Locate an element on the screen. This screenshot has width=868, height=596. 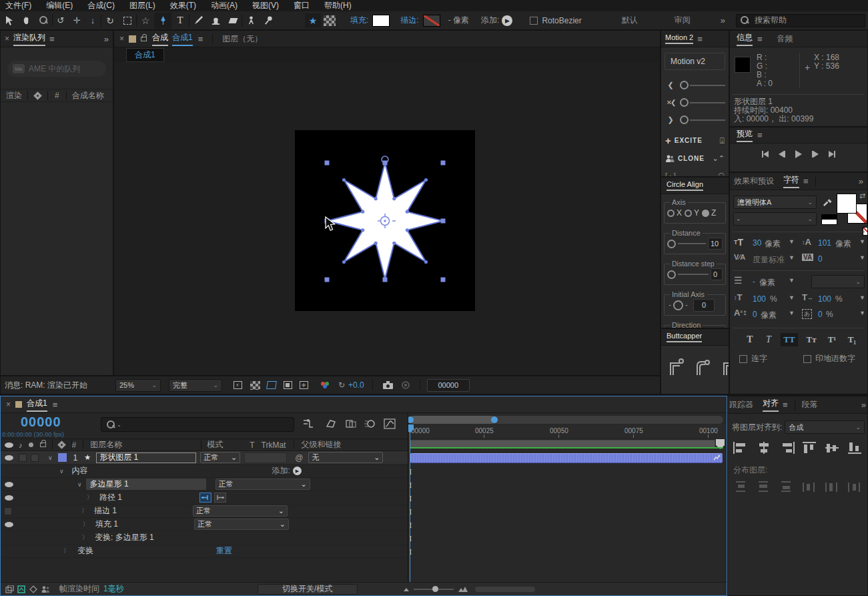
add-shape-icon: ▶ is located at coordinates (507, 21).